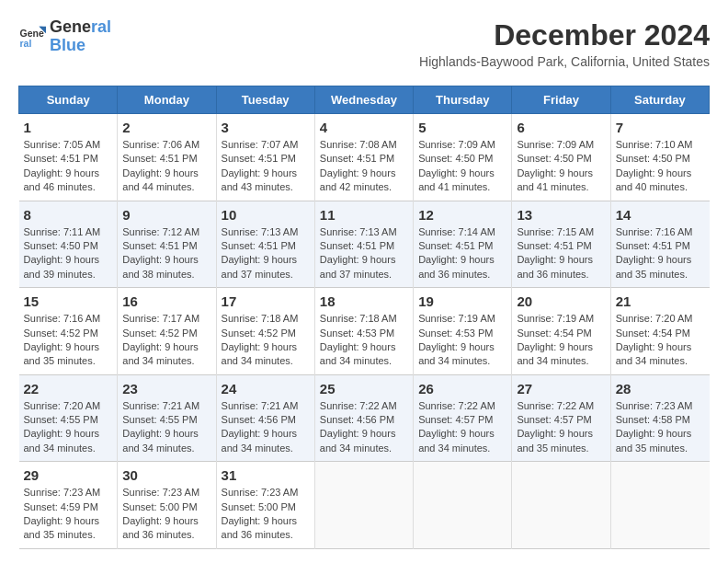 The height and width of the screenshot is (563, 728). Describe the element at coordinates (561, 100) in the screenshot. I see `day-header-friday: Friday` at that location.